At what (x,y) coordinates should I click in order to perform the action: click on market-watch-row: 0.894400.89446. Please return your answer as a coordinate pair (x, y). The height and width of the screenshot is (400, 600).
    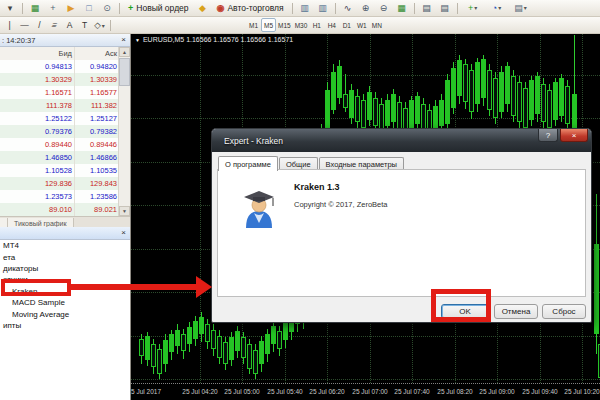
    Looking at the image, I should click on (60, 144).